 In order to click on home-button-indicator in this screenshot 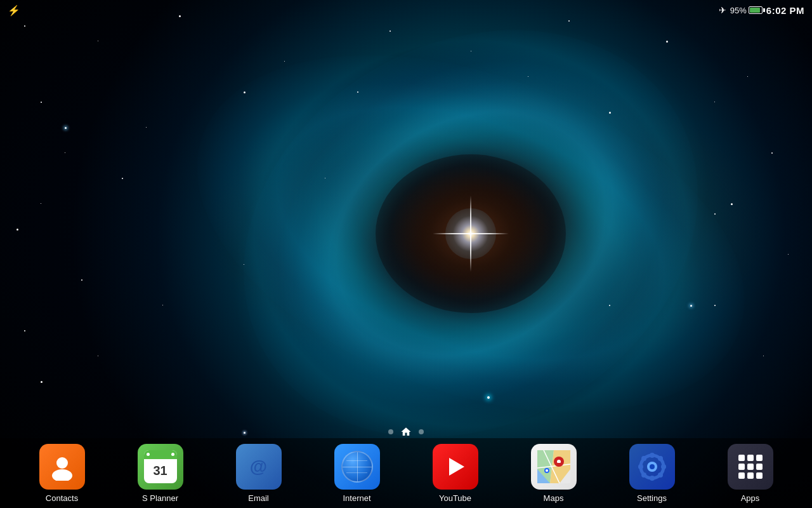, I will do `click(406, 432)`.